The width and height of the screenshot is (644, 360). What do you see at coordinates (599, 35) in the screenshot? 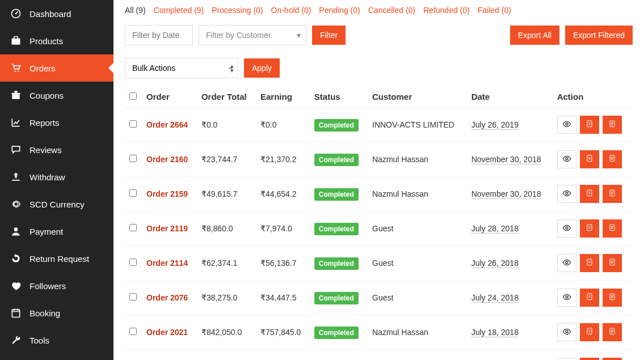
I see `export-filtered-button: Export Filtered` at bounding box center [599, 35].